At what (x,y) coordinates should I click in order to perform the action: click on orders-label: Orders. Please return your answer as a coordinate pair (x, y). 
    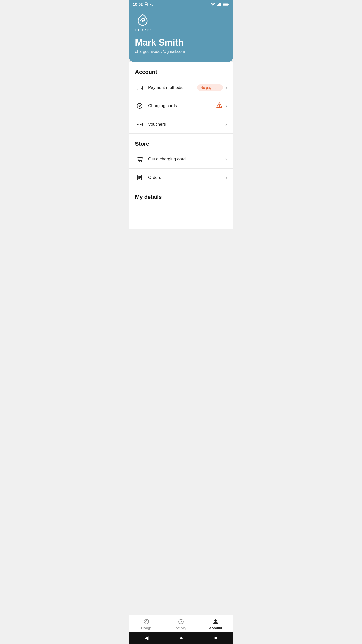
    Looking at the image, I should click on (187, 178).